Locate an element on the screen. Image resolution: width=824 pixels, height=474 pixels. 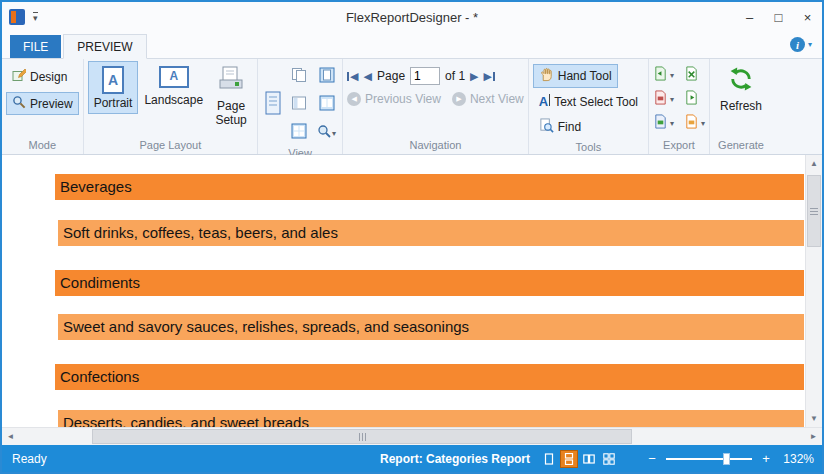
minimize-button: – is located at coordinates (750, 17).